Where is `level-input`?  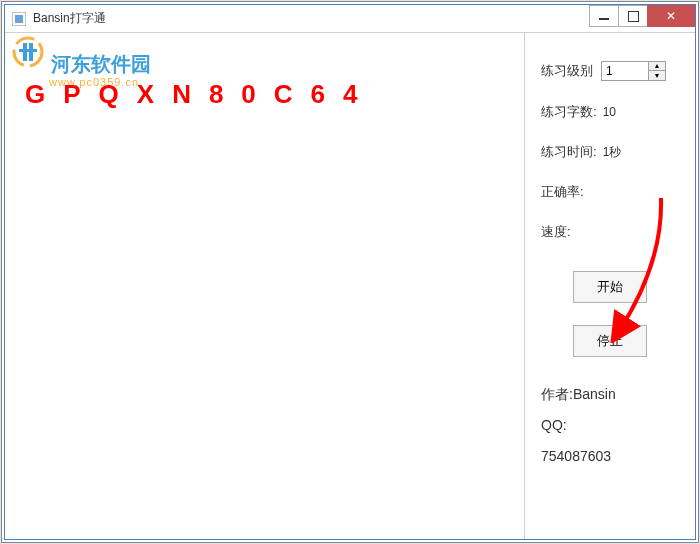
level-input is located at coordinates (625, 71).